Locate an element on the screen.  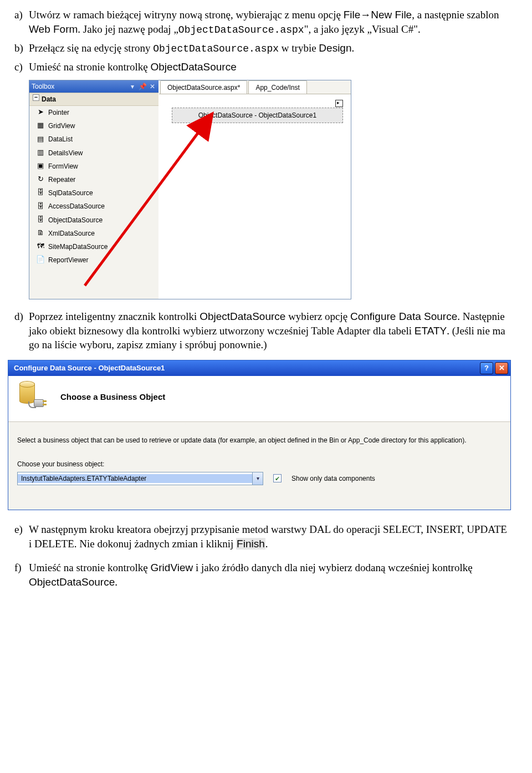
close-button: ✕ is located at coordinates (502, 368).